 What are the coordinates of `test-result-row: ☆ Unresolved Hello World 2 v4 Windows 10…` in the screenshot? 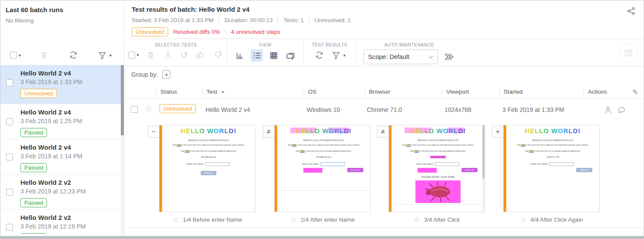 It's located at (384, 109).